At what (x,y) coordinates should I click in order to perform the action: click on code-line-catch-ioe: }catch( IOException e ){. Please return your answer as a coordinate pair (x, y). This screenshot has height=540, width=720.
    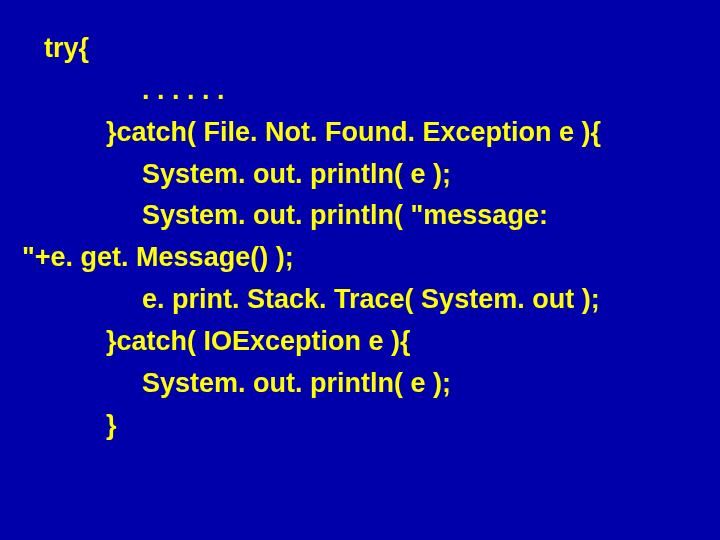
    Looking at the image, I should click on (360, 342).